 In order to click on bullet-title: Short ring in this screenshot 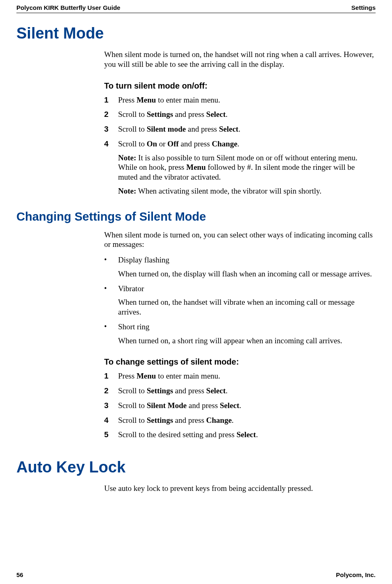, I will do `click(247, 327)`.